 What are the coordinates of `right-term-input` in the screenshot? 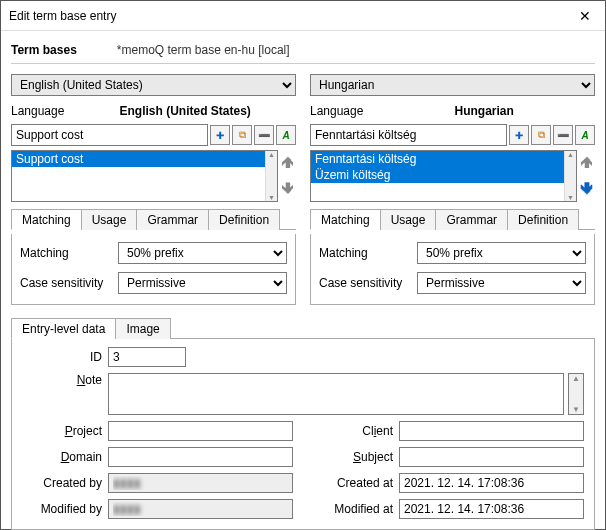 It's located at (408, 135).